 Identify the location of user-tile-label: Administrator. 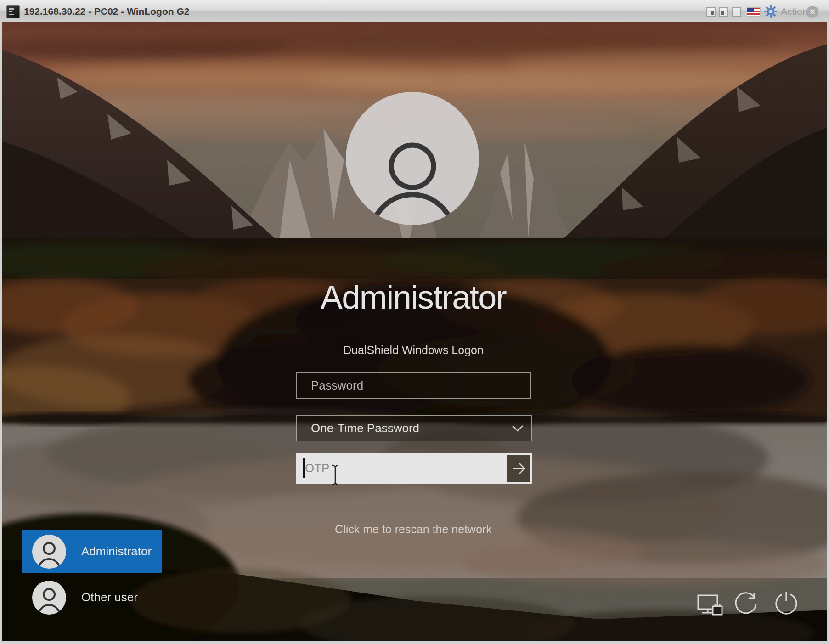
(117, 551).